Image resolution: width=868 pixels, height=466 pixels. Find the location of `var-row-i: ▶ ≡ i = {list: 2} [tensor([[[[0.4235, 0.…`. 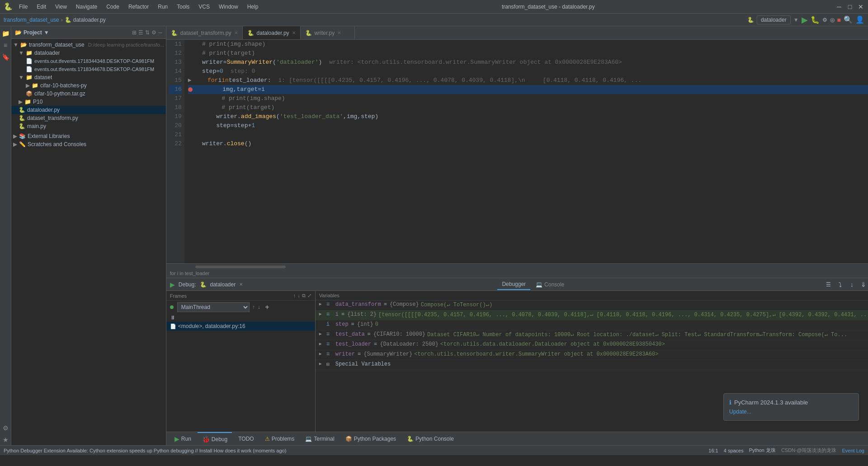

var-row-i: ▶ ≡ i = {list: 2} [tensor([[[[0.4235, 0.… is located at coordinates (592, 315).